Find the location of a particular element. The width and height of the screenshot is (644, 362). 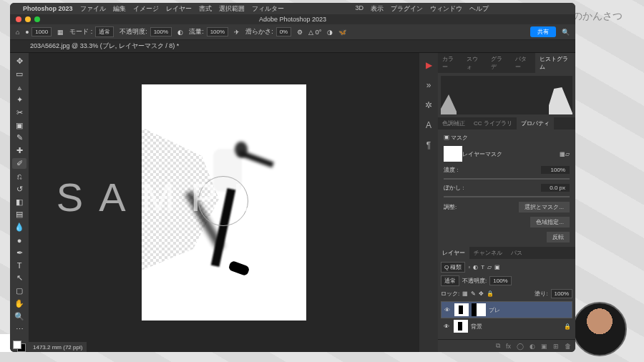

pen-tool: ✒ is located at coordinates (19, 253).